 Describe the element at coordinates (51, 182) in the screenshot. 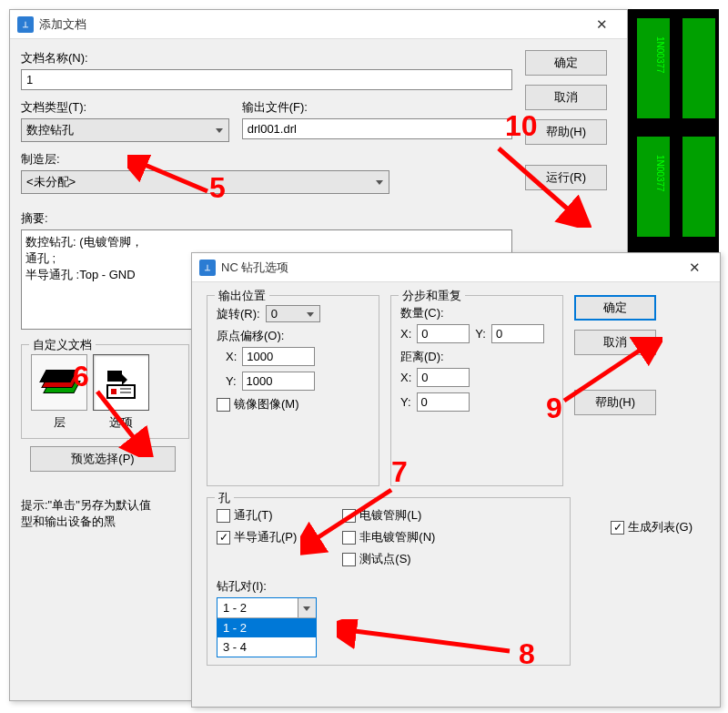

I see `fab-layer-value: <未分配>` at that location.